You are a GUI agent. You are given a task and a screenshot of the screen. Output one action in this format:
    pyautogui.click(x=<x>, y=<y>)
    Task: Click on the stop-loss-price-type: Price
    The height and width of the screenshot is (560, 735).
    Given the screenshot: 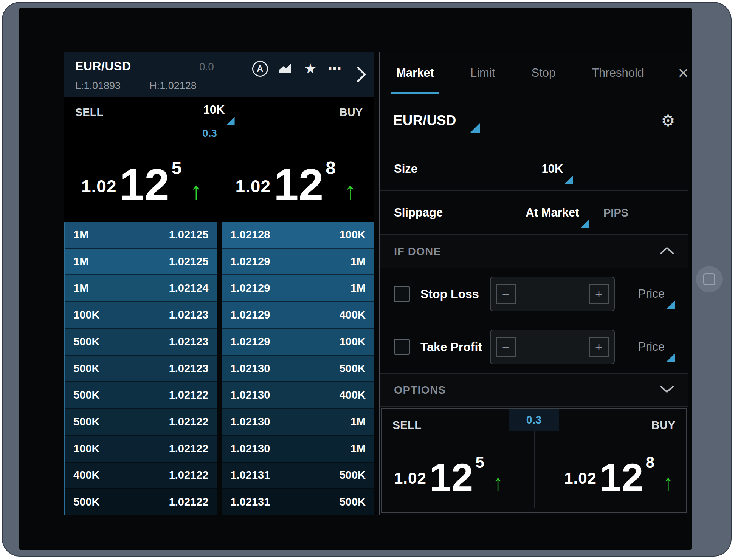 What is the action you would take?
    pyautogui.click(x=656, y=294)
    